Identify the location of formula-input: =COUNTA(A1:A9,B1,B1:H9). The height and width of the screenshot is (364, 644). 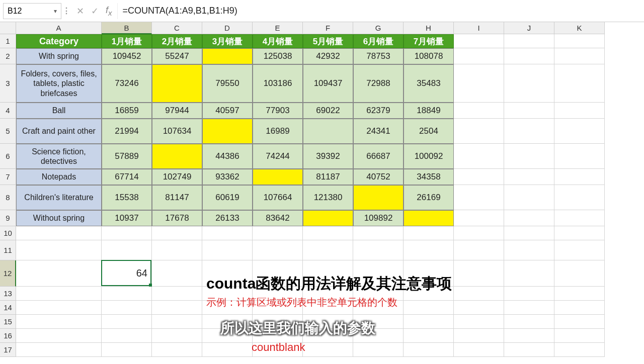
(380, 11).